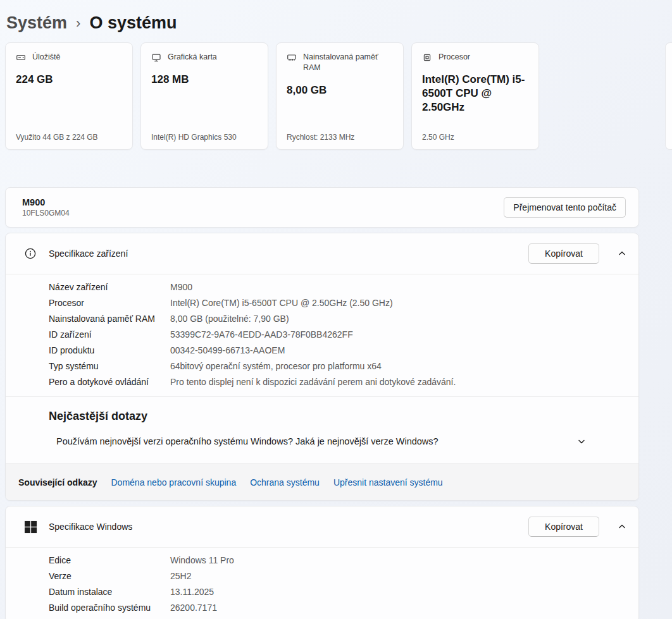 This screenshot has width=672, height=619. Describe the element at coordinates (328, 335) in the screenshot. I see `spec-row-device-id: ID zařízení 53399C72-9A76-4EDD-AAD3-78F0…` at that location.